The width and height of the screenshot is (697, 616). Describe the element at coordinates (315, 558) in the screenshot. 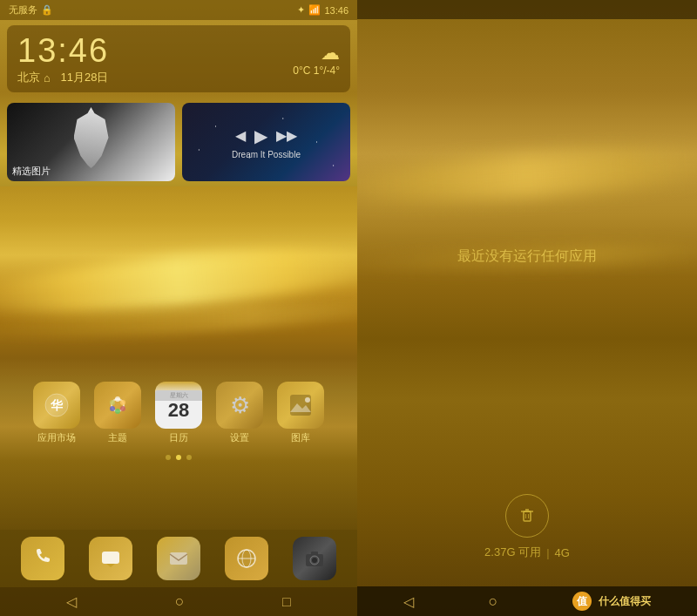

I see `dock-camera` at that location.